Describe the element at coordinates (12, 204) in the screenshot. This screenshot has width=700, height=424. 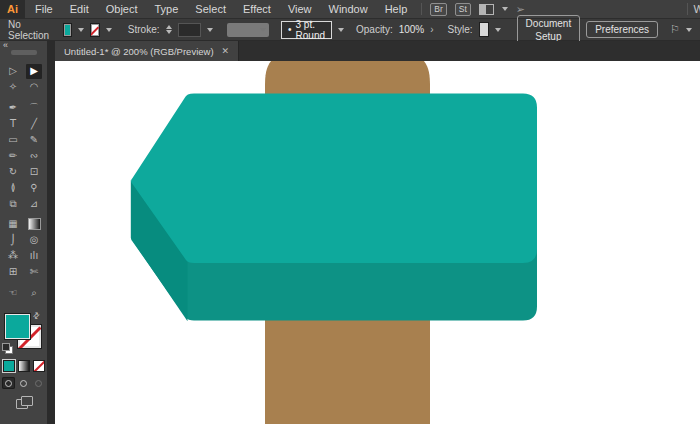
I see `shape-builder-tool-icon: ⧉` at that location.